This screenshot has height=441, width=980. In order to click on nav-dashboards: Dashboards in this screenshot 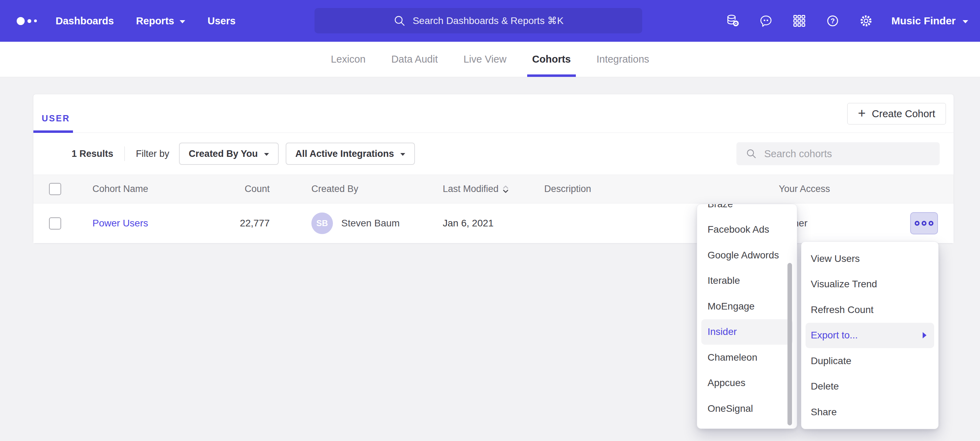, I will do `click(85, 21)`.